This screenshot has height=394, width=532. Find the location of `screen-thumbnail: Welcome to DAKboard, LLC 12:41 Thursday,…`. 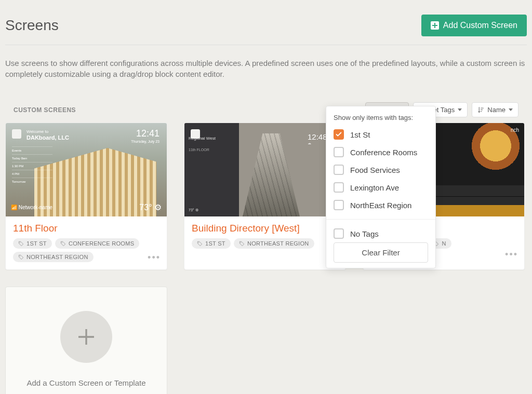

screen-thumbnail: Welcome to DAKboard, LLC 12:41 Thursday,… is located at coordinates (86, 170).